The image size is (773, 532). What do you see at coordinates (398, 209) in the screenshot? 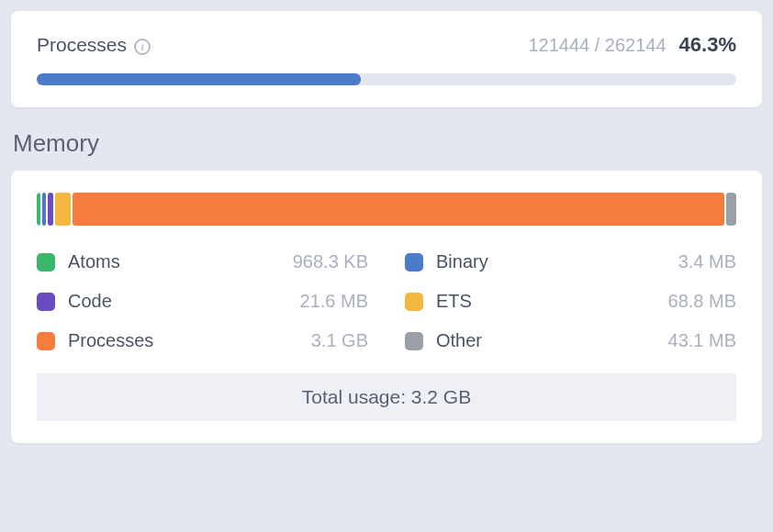
I see `memory-segment-processes` at bounding box center [398, 209].